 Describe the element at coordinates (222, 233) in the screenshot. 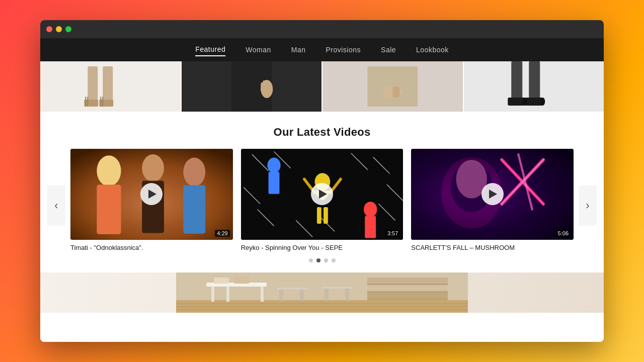

I see `video-duration-1: 4:29` at that location.